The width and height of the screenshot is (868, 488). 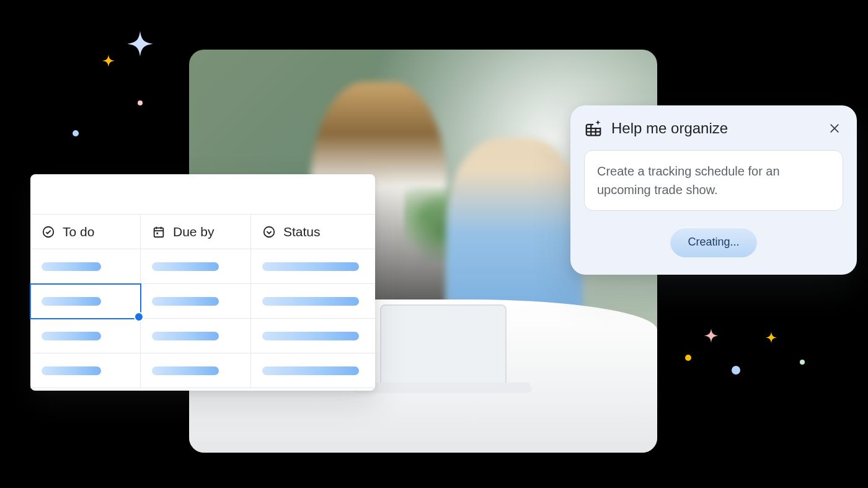 I want to click on check-circle-icon, so click(x=48, y=232).